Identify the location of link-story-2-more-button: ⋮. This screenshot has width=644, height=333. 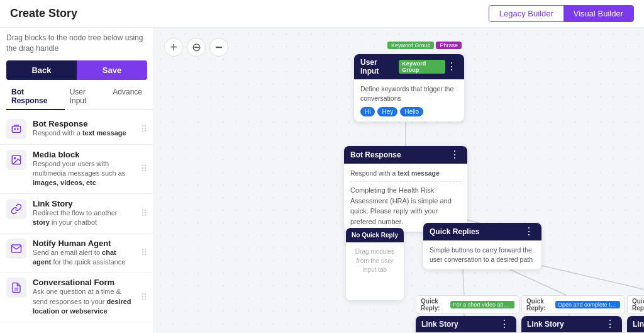
(610, 324).